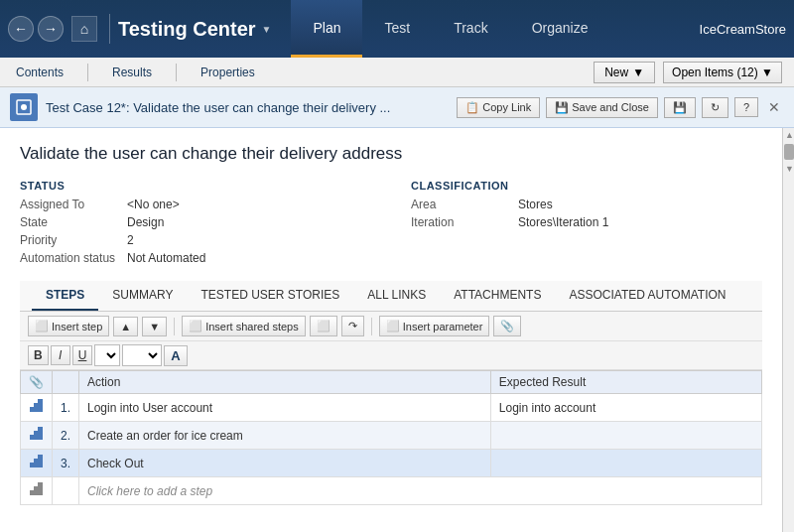 This screenshot has height=532, width=794. Describe the element at coordinates (267, 30) in the screenshot. I see `app-dropdown-icon: ▼` at that location.